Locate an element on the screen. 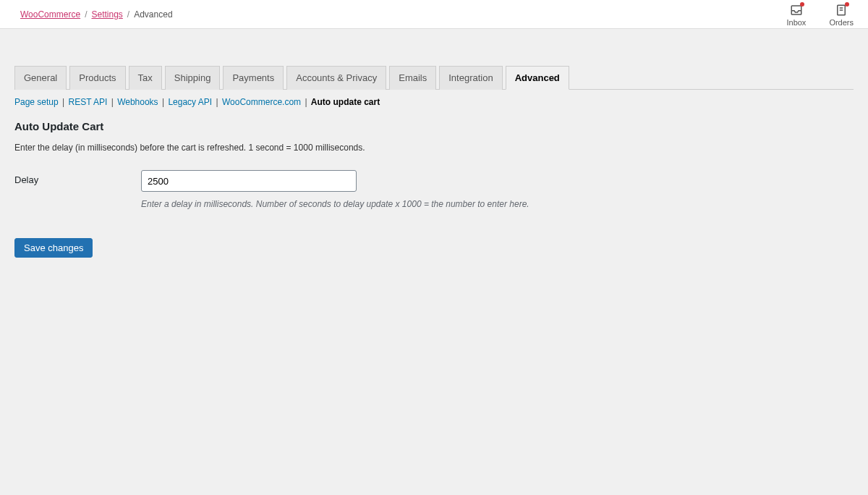  tab-products: Products is located at coordinates (97, 78).